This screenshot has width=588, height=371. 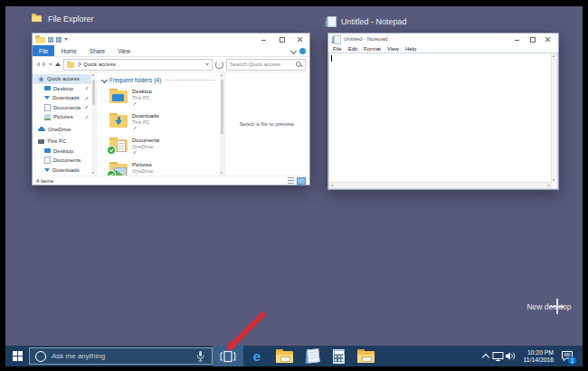 I want to click on taskbar-app-file-explorer, so click(x=284, y=357).